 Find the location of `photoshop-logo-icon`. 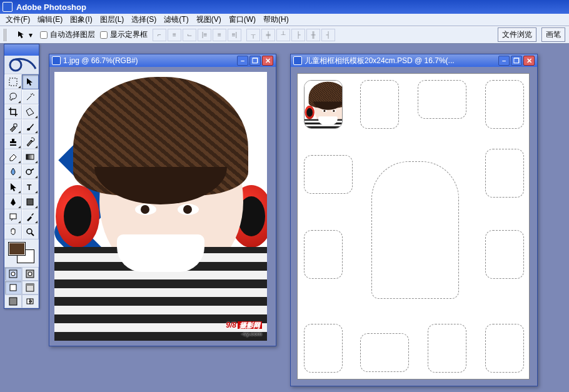

photoshop-logo-icon is located at coordinates (21, 65).